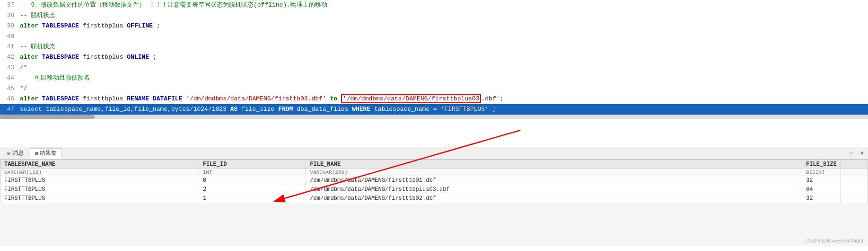 The width and height of the screenshot is (868, 251). Describe the element at coordinates (554, 165) in the screenshot. I see `col-header-file-name: FILE_NAME` at that location.